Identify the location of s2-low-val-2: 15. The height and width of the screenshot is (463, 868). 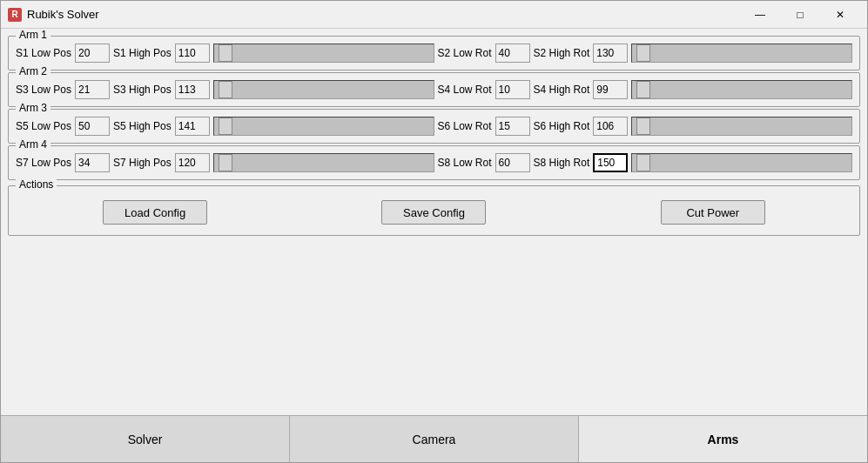
(513, 126).